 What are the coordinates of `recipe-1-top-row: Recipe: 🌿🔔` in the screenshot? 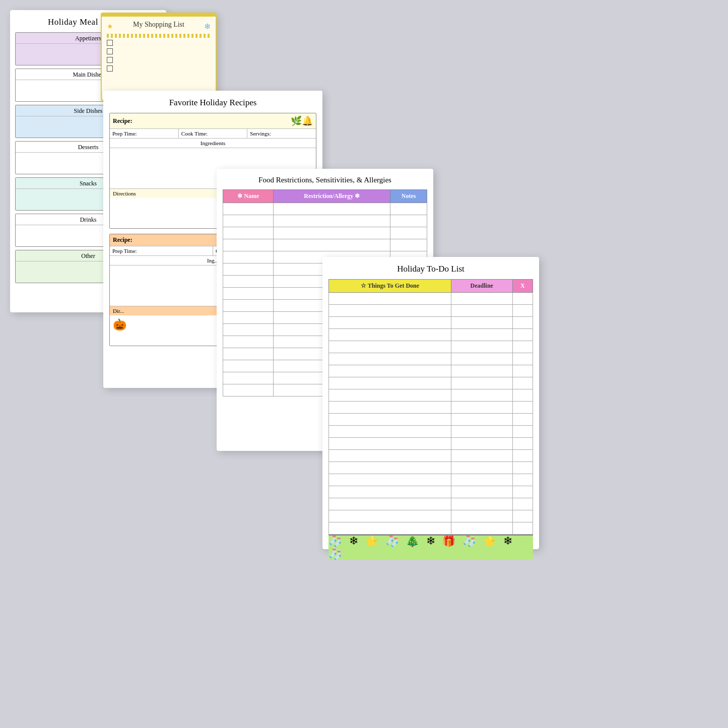 It's located at (213, 121).